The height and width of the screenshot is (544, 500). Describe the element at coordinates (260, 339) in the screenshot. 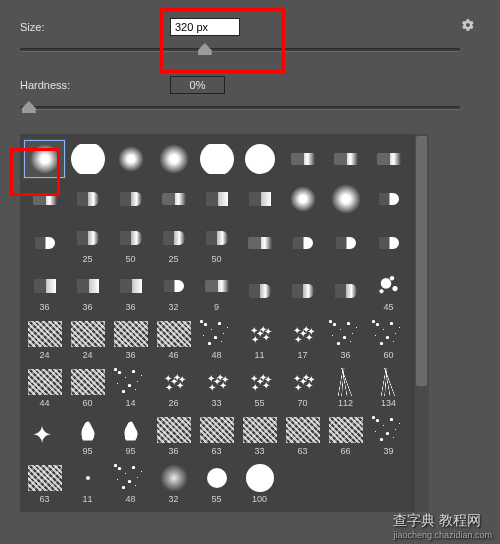

I see `brush-preset: ✦11` at that location.